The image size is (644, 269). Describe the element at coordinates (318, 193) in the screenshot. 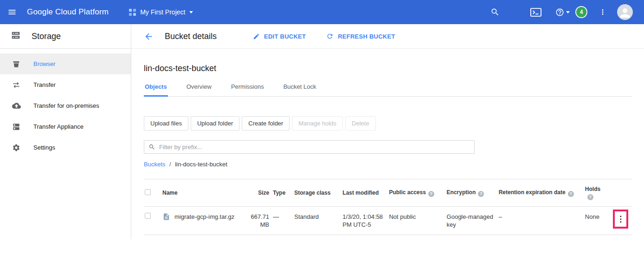

I see `column-header-storage-class: Storage class` at that location.